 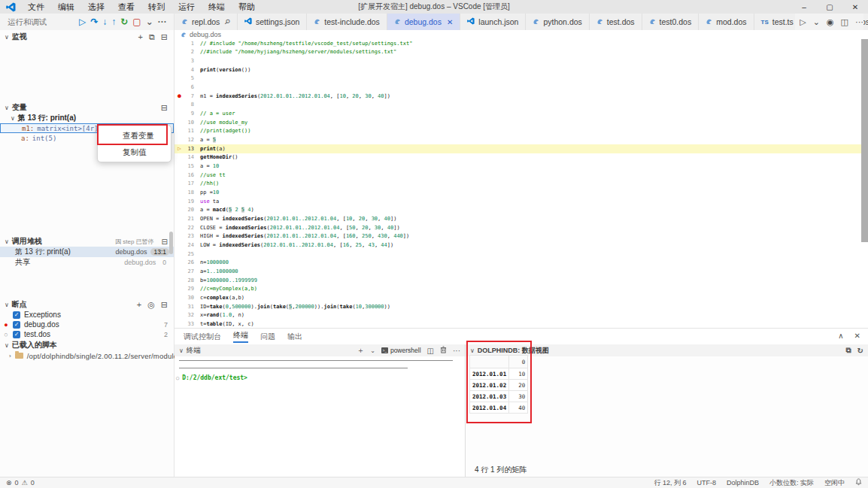 What do you see at coordinates (320, 417) in the screenshot?
I see `terminal-output: ○ D:/2/ddb/ext/test>` at bounding box center [320, 417].